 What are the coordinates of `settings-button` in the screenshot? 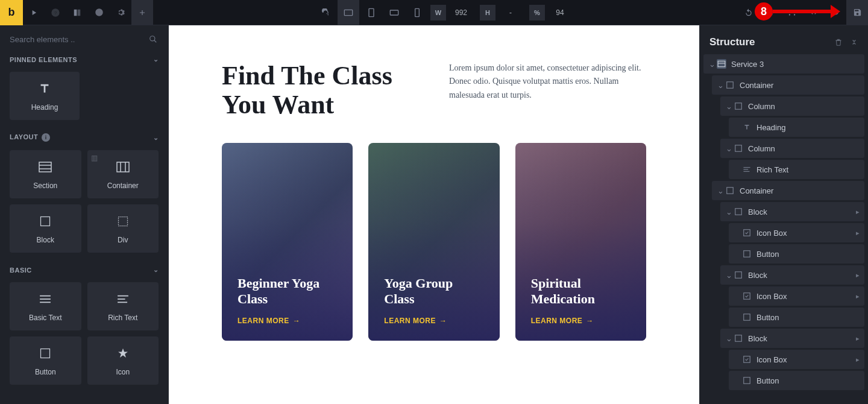 It's located at (121, 13).